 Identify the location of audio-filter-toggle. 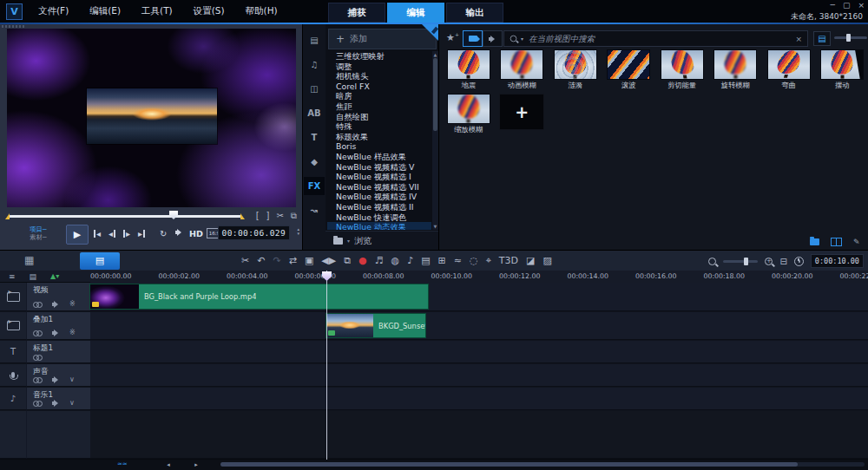
(493, 38).